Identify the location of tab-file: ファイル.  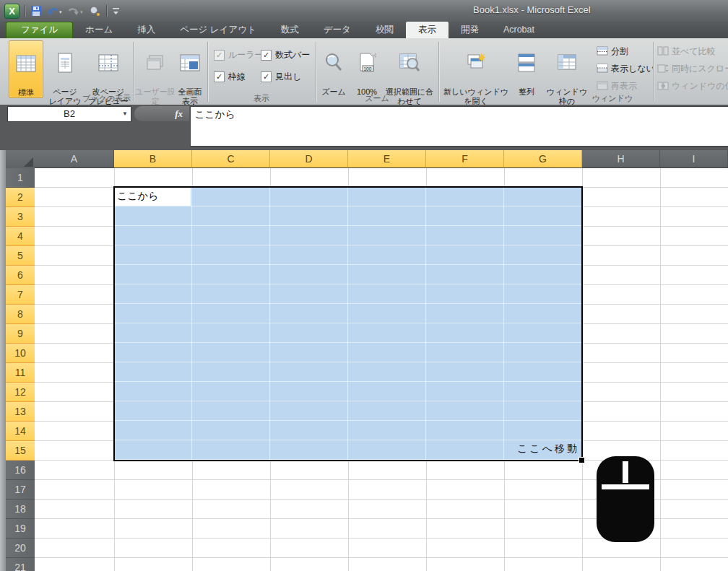
(39, 30).